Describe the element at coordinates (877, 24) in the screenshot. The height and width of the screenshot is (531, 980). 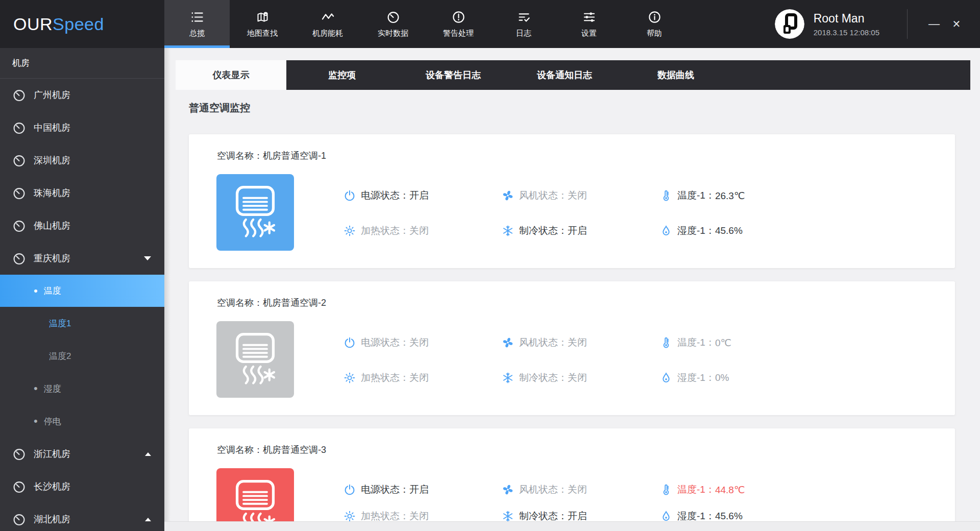
I see `top-right-area: Root Man 2018.3.15 12:08:05 — ✕` at that location.